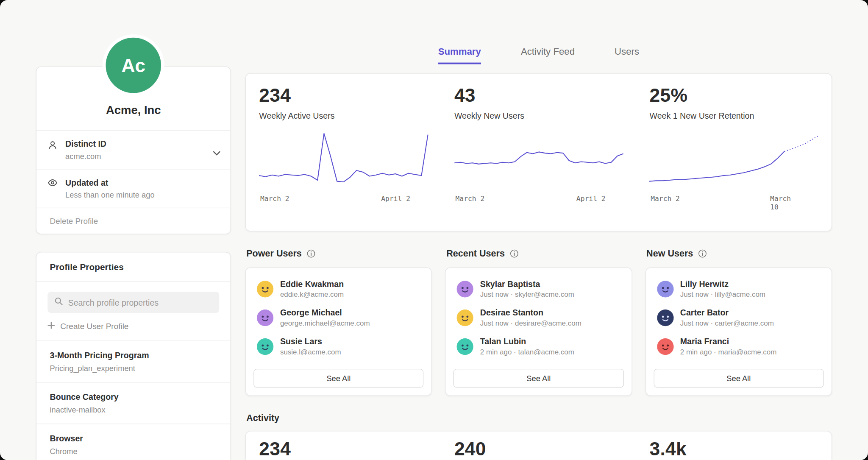 This screenshot has width=868, height=460. I want to click on profile-properties-card: Profile Properties Create User Profile, so click(134, 356).